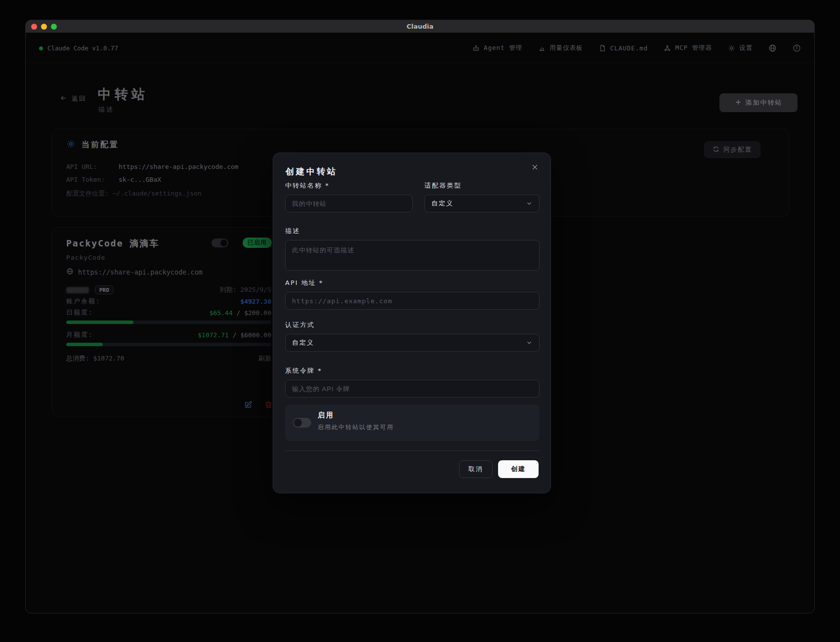 This screenshot has height=642, width=840. What do you see at coordinates (443, 203) in the screenshot?
I see `adapter-type-value: 自定义` at bounding box center [443, 203].